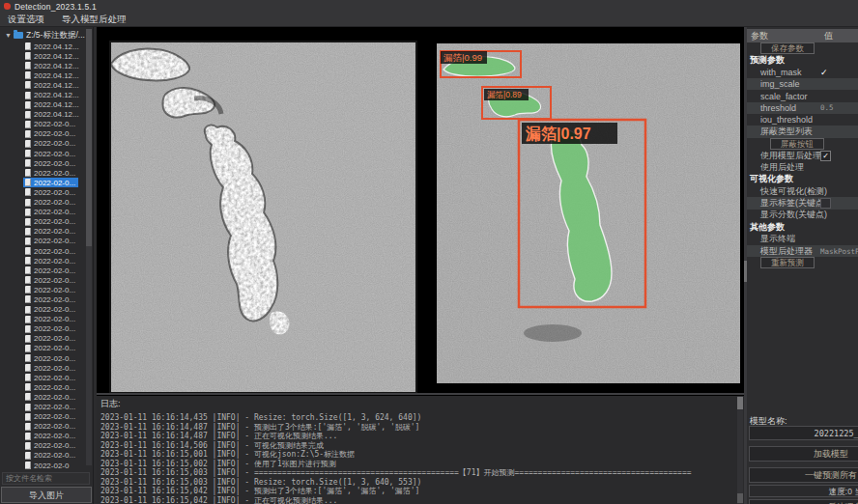  What do you see at coordinates (802, 251) in the screenshot?
I see `parameter-row: 模型后处理器 MaskPostPro` at bounding box center [802, 251].